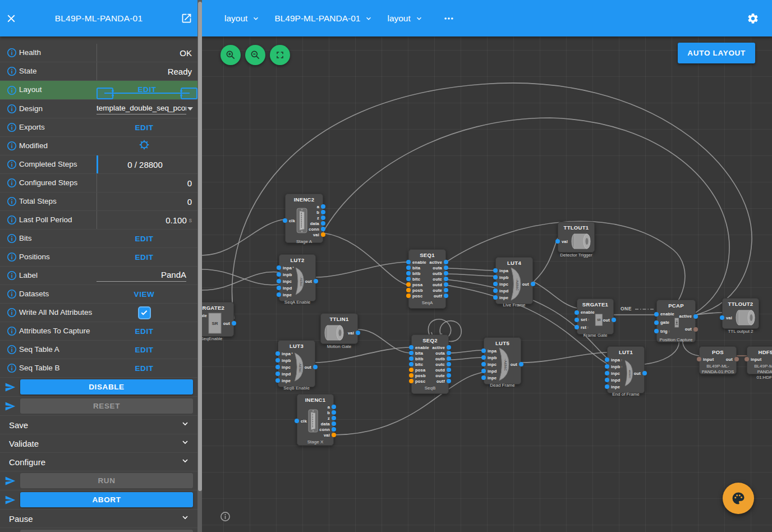 The width and height of the screenshot is (772, 532). Describe the element at coordinates (107, 387) in the screenshot. I see `disable-button: DISABLE` at that location.